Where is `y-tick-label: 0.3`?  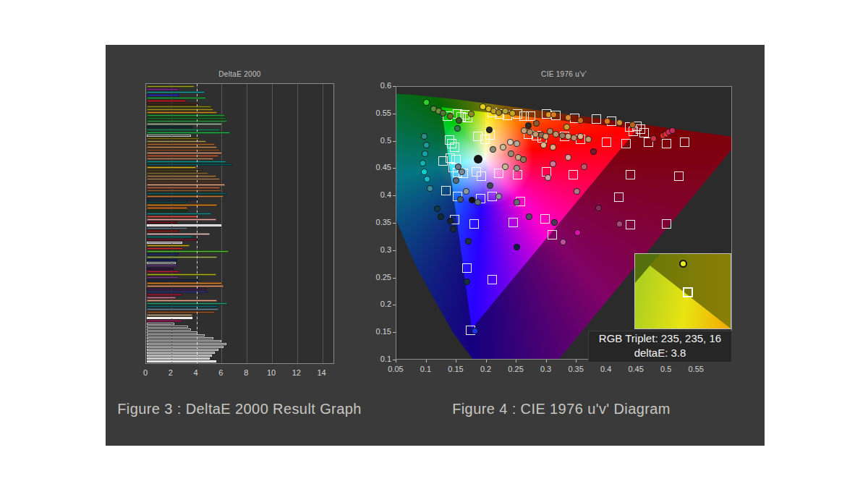
y-tick-label: 0.3 is located at coordinates (376, 250).